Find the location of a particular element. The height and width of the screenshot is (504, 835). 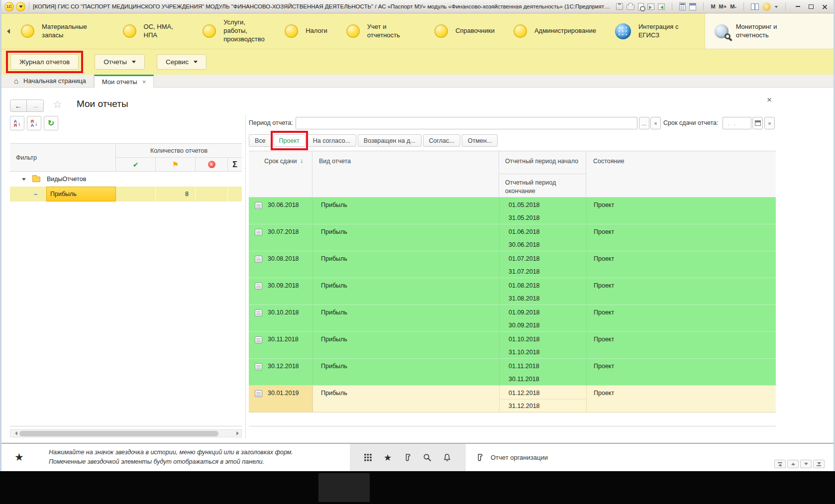

scrollbar-thumb is located at coordinates (119, 434).